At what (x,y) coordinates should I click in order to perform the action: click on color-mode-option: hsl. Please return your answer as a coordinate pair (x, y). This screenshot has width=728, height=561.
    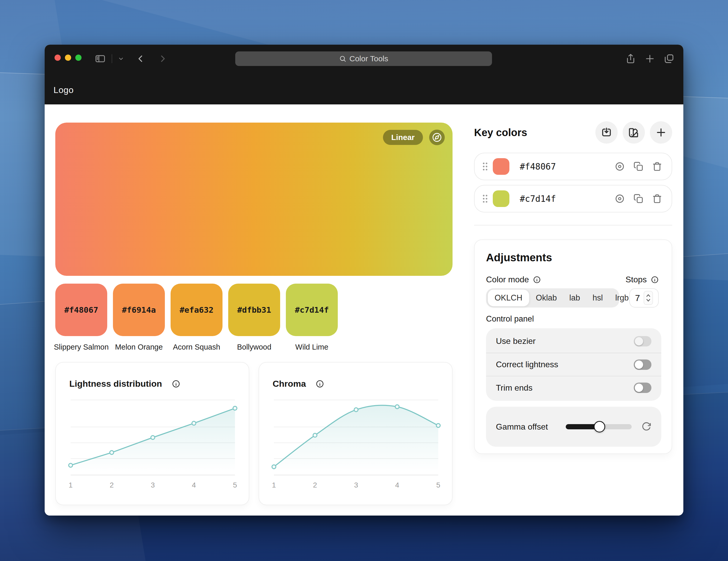
    Looking at the image, I should click on (598, 298).